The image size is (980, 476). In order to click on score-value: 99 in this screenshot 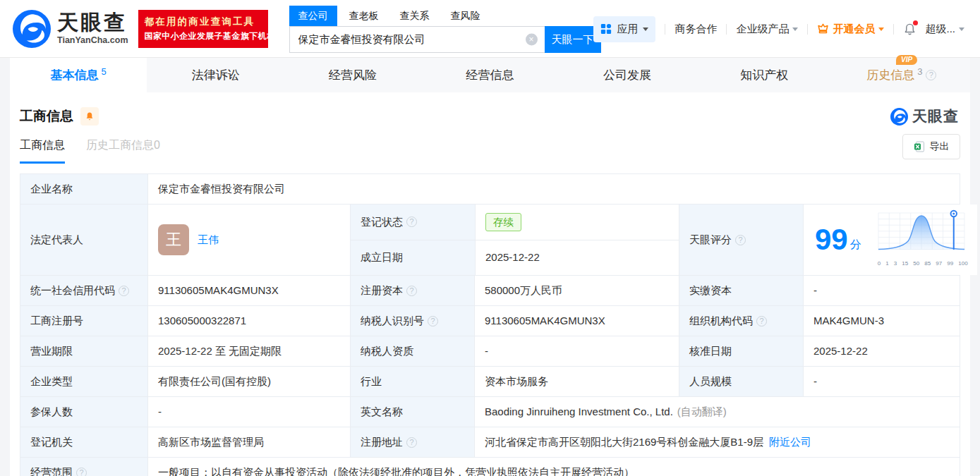, I will do `click(831, 240)`.